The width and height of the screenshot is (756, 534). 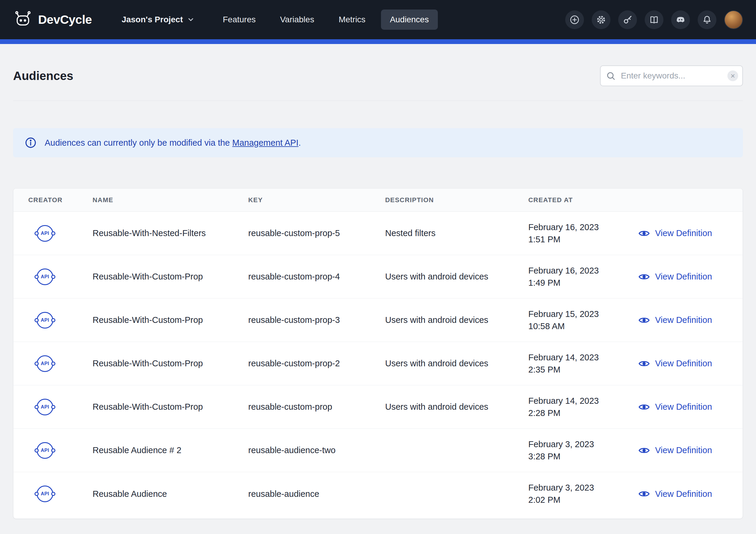 I want to click on banner-suffix: ., so click(x=300, y=143).